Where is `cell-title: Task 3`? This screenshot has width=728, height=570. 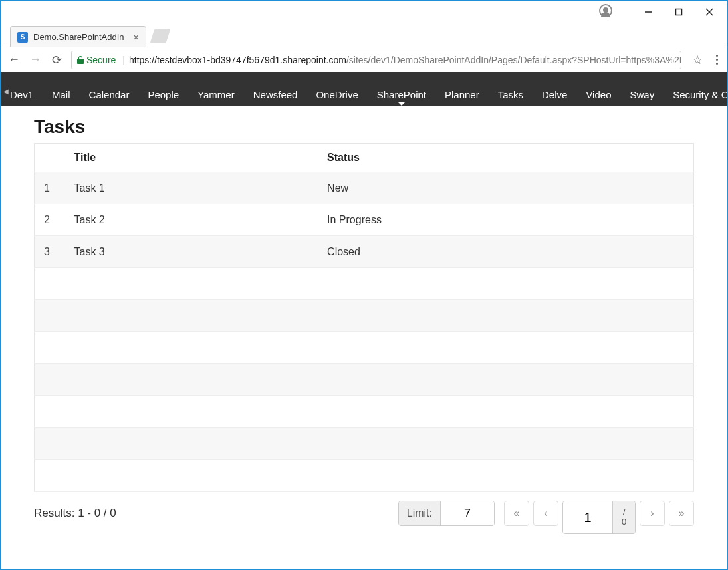
cell-title: Task 3 is located at coordinates (191, 252).